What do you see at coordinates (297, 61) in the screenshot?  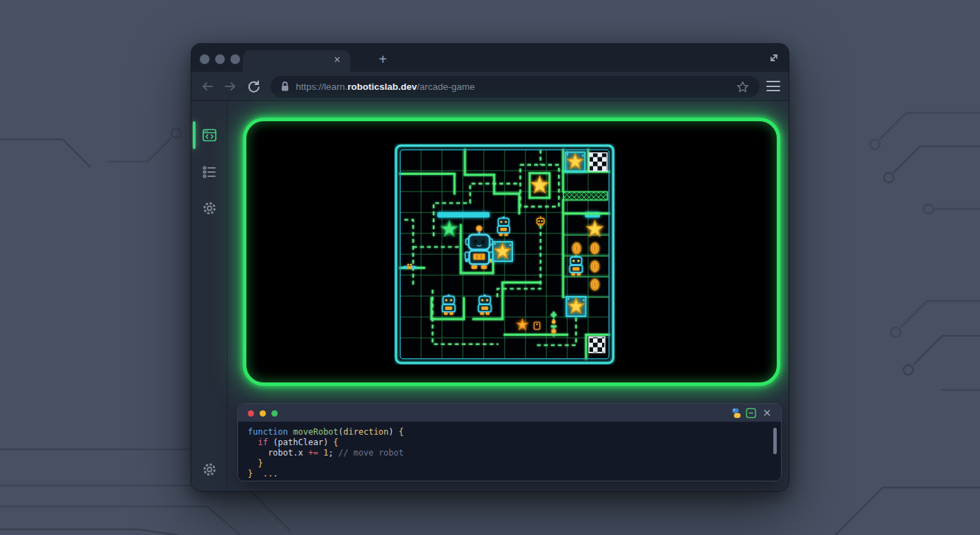 I see `browser-tab: ×` at bounding box center [297, 61].